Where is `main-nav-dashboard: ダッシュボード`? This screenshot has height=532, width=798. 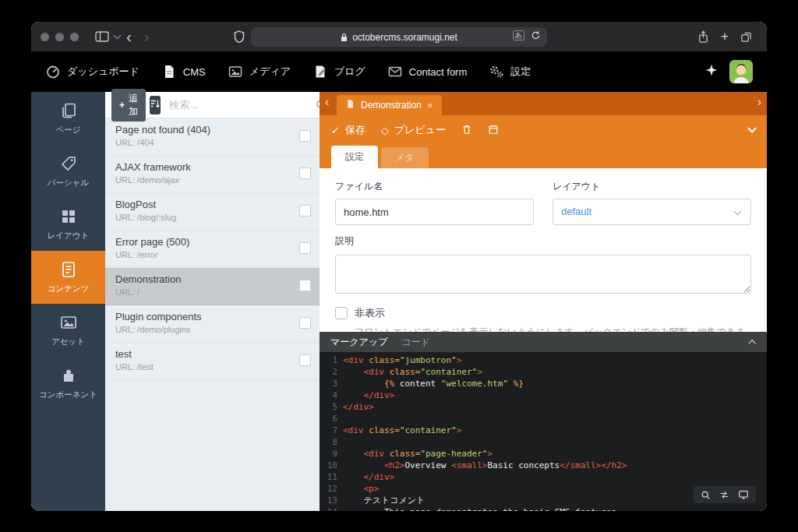
main-nav-dashboard: ダッシュボード is located at coordinates (92, 72).